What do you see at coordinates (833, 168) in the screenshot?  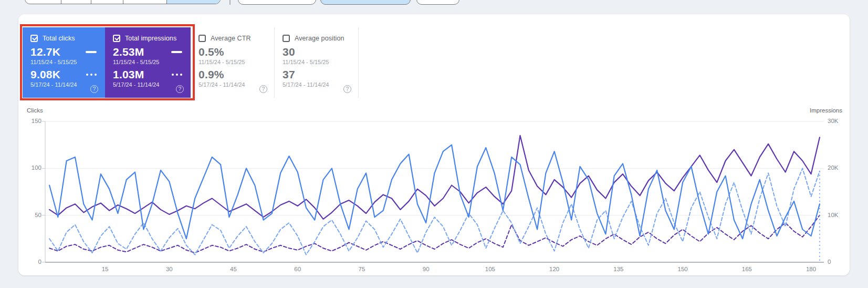 I see `y-axis-tick-label-right: 20K` at bounding box center [833, 168].